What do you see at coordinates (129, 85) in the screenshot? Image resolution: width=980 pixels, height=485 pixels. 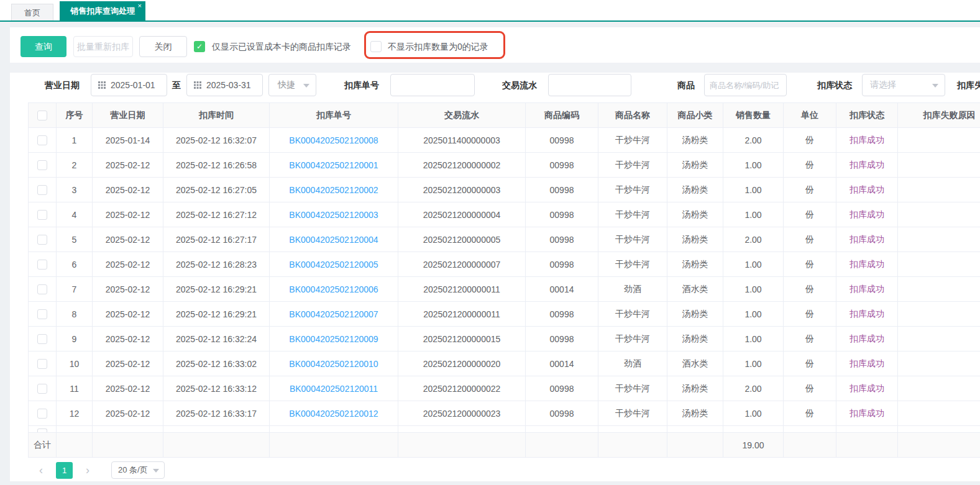 I see `date-from-input: 2025-01-01` at bounding box center [129, 85].